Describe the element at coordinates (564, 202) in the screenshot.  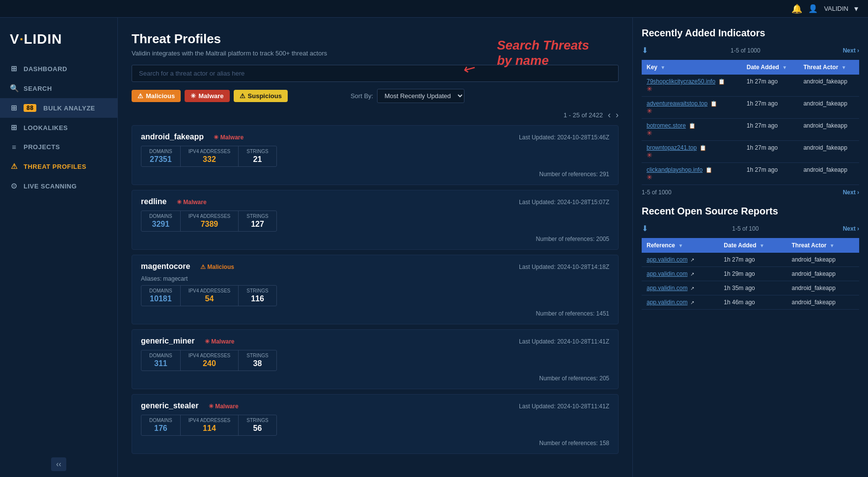
I see `card-last-updated: Last Updated: 2024-10-28T15:07Z` at that location.